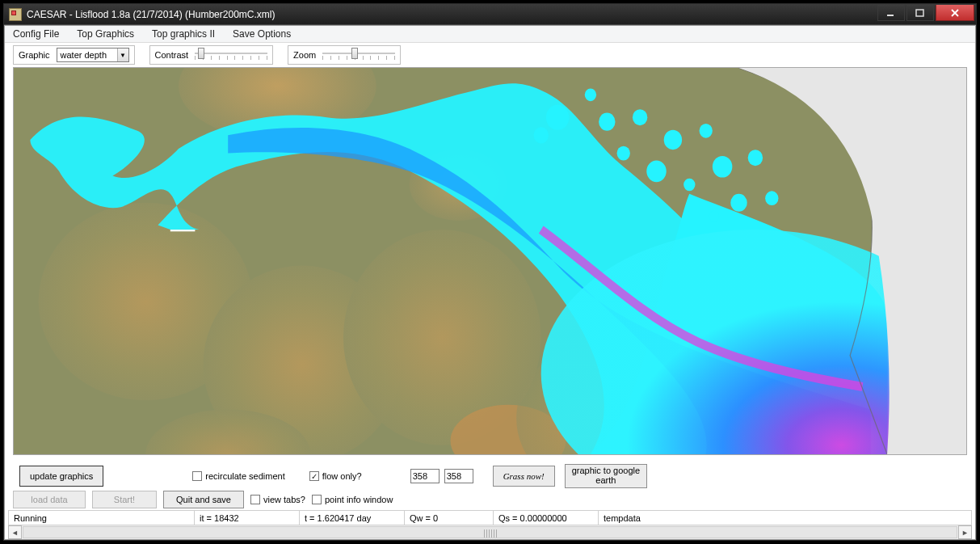  I want to click on google-earth-line2: earth, so click(606, 481).